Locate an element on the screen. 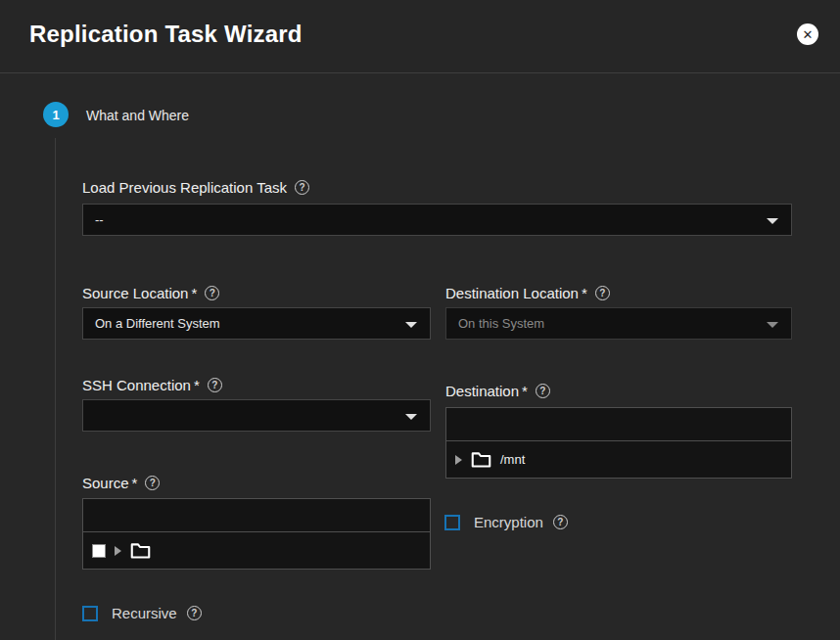  destination-tree-node-mnt: /mnt is located at coordinates (619, 460).